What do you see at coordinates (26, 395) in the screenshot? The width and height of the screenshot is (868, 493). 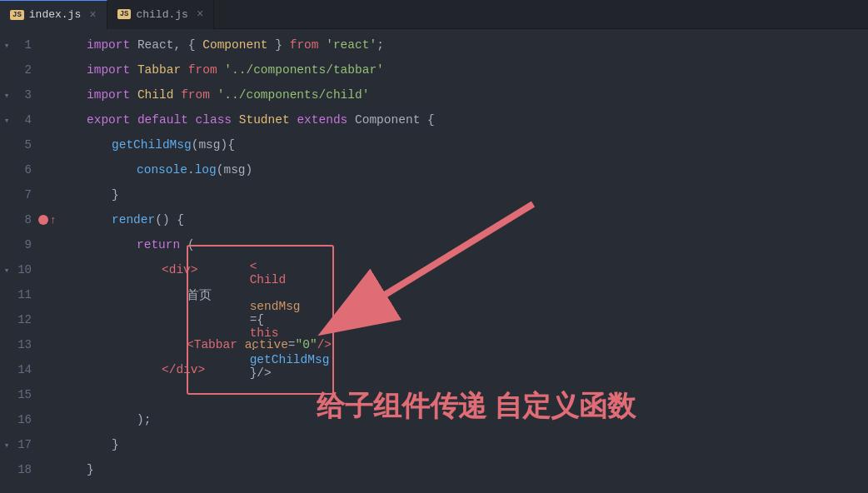 I see `ln-15: 15` at bounding box center [26, 395].